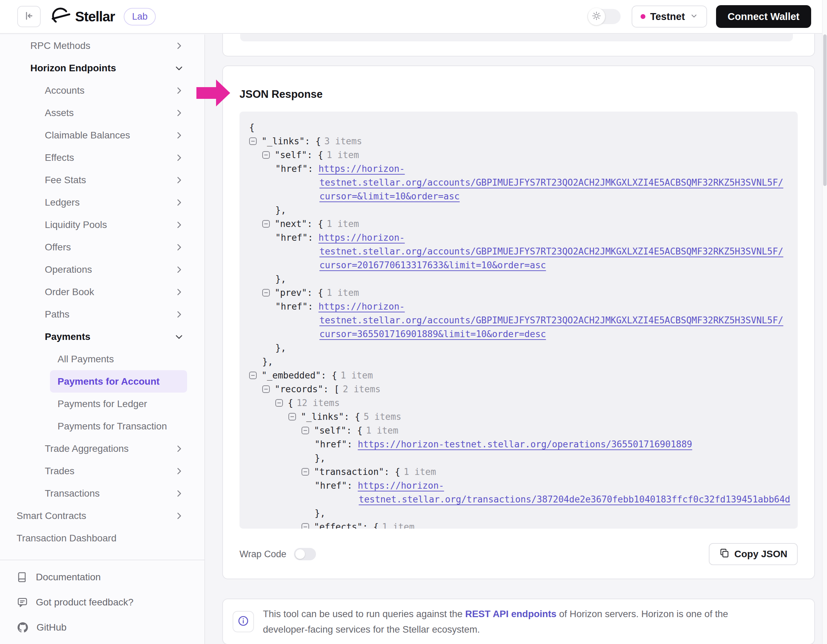 Image resolution: width=827 pixels, height=644 pixels. Describe the element at coordinates (102, 602) in the screenshot. I see `sidebar-footer-link: Got product feedback?` at that location.